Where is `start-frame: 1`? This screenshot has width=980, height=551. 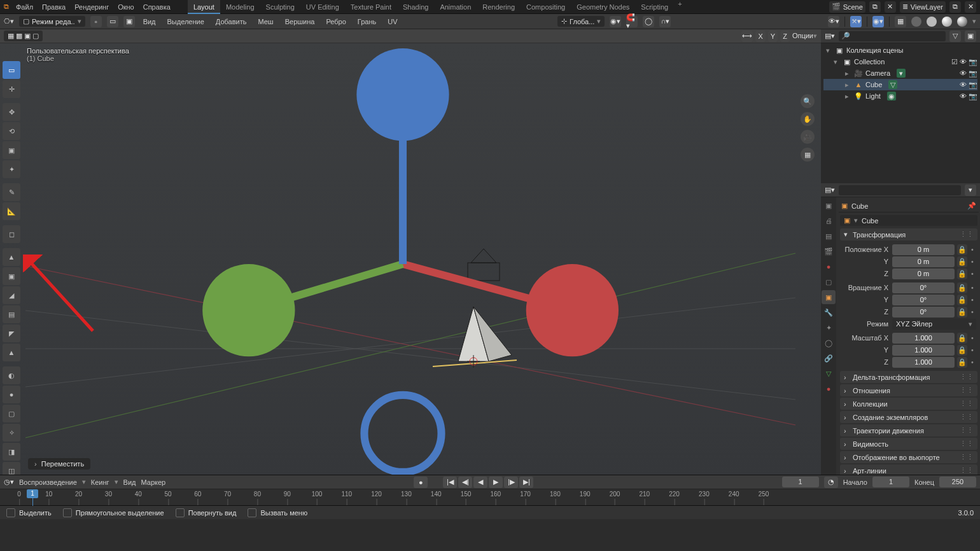
start-frame: 1 is located at coordinates (891, 482).